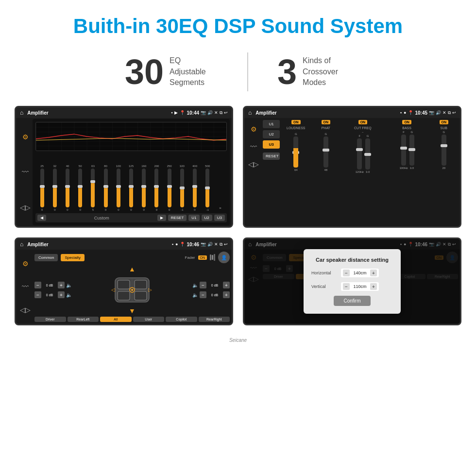  What do you see at coordinates (194, 218) in the screenshot?
I see `u1-button: U1` at bounding box center [194, 218].